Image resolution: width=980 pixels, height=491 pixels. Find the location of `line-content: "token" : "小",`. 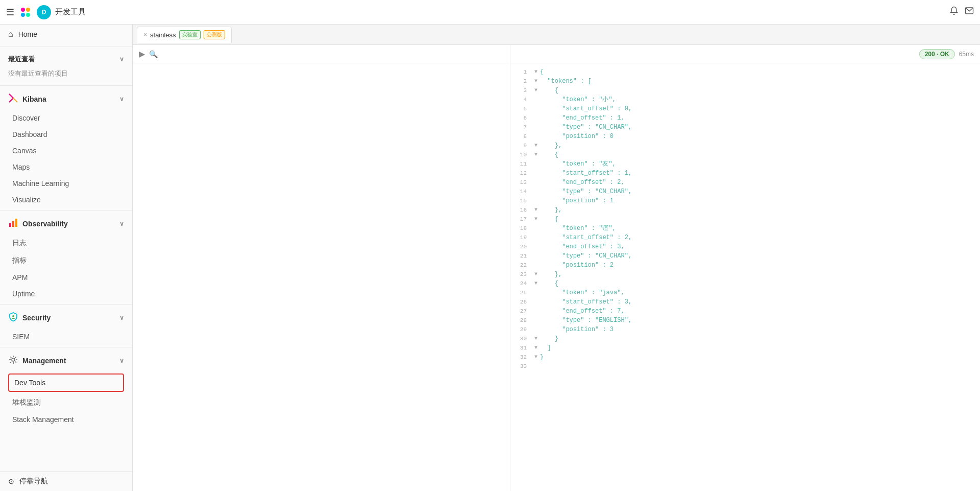

line-content: "token" : "小", is located at coordinates (578, 100).